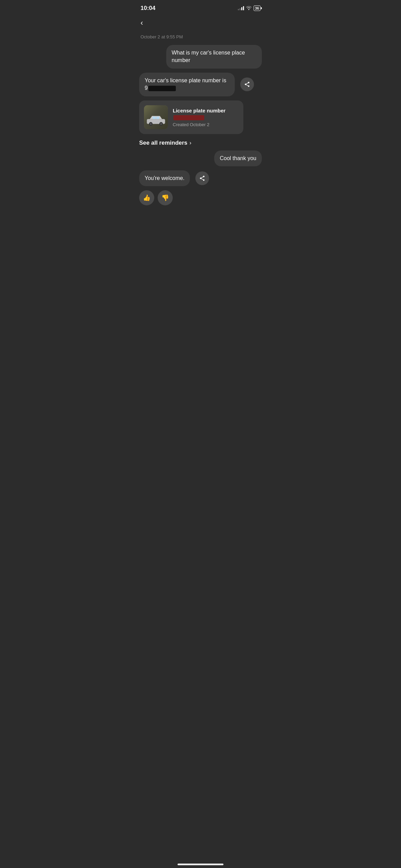 This screenshot has height=868, width=401. Describe the element at coordinates (142, 23) in the screenshot. I see `back-button: ‹` at that location.